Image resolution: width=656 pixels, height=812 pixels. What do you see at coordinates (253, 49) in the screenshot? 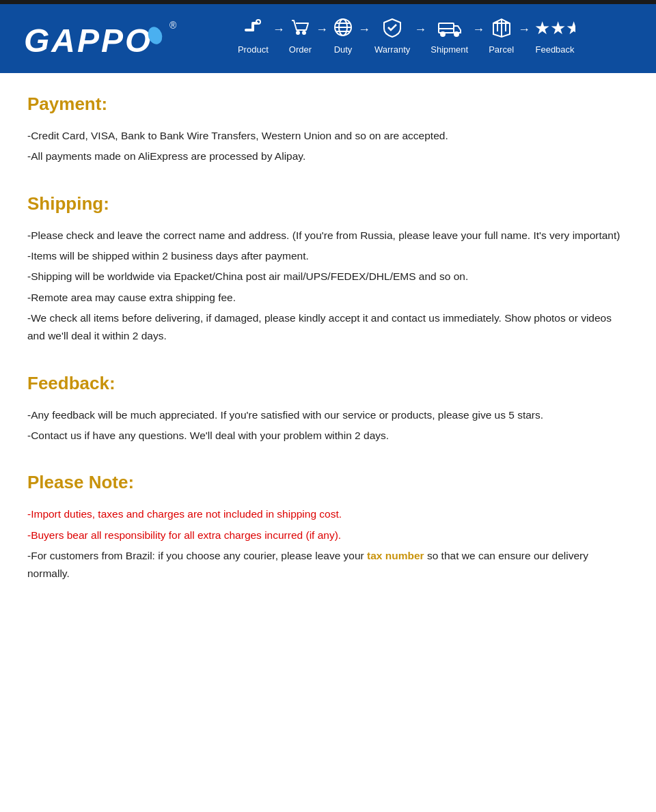
I see `step-product-label: Product` at bounding box center [253, 49].